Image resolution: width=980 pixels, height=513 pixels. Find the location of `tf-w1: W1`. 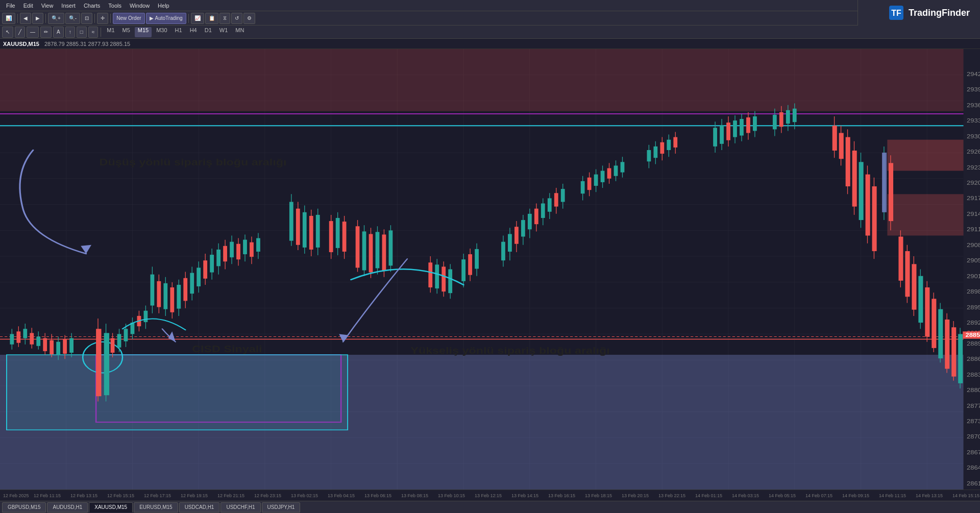

tf-w1: W1 is located at coordinates (224, 32).